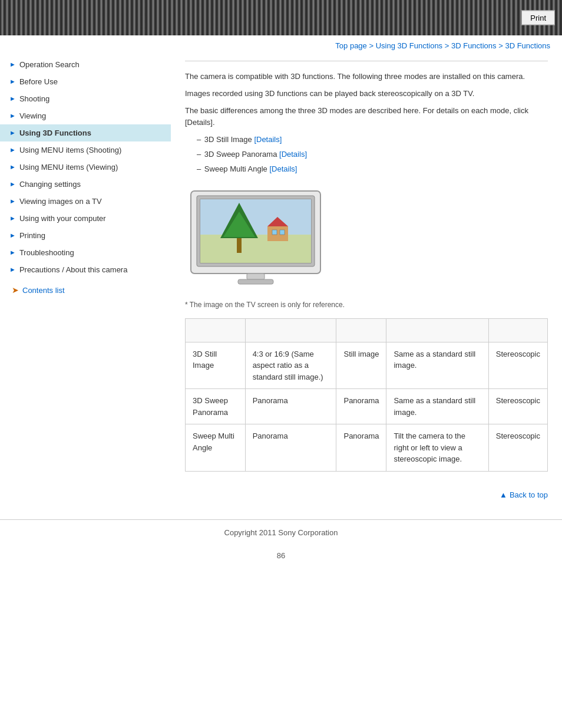 The image size is (562, 728). Describe the element at coordinates (366, 395) in the screenshot. I see `functions-table: 3D Still Image 4:3 or 16:9 (Same aspect …` at that location.